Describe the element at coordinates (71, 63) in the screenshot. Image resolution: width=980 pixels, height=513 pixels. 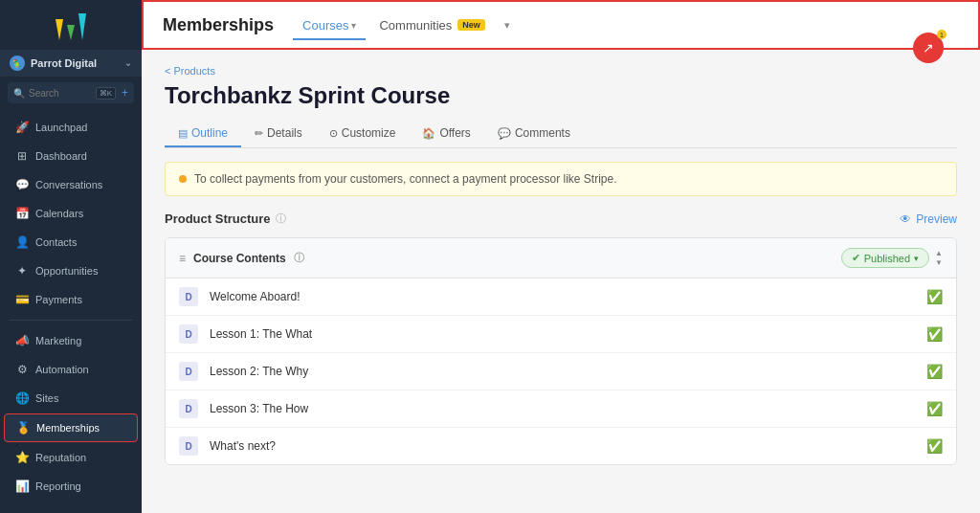
I see `org-switcher: 🦜 Parrot Digital ⌄` at that location.